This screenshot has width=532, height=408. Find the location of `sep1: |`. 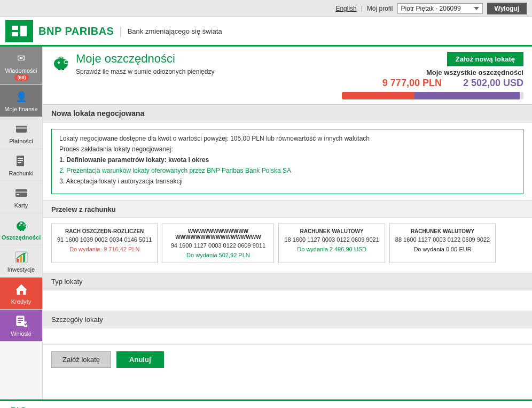

sep1: | is located at coordinates (362, 9).